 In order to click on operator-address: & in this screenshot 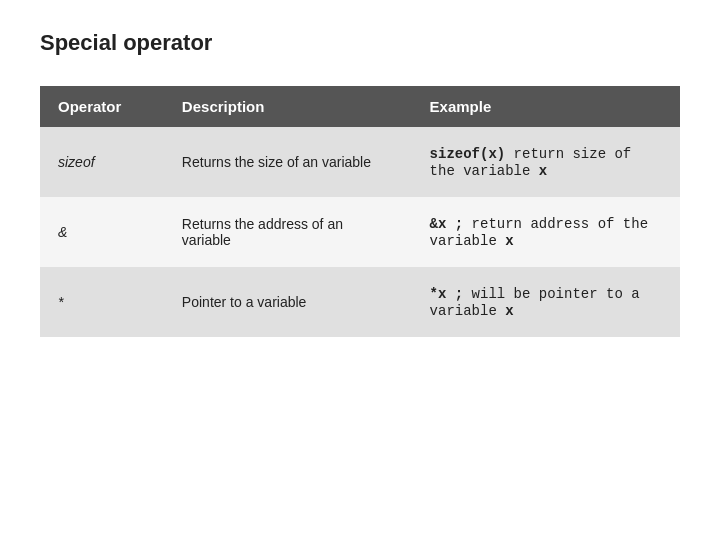, I will do `click(102, 232)`.